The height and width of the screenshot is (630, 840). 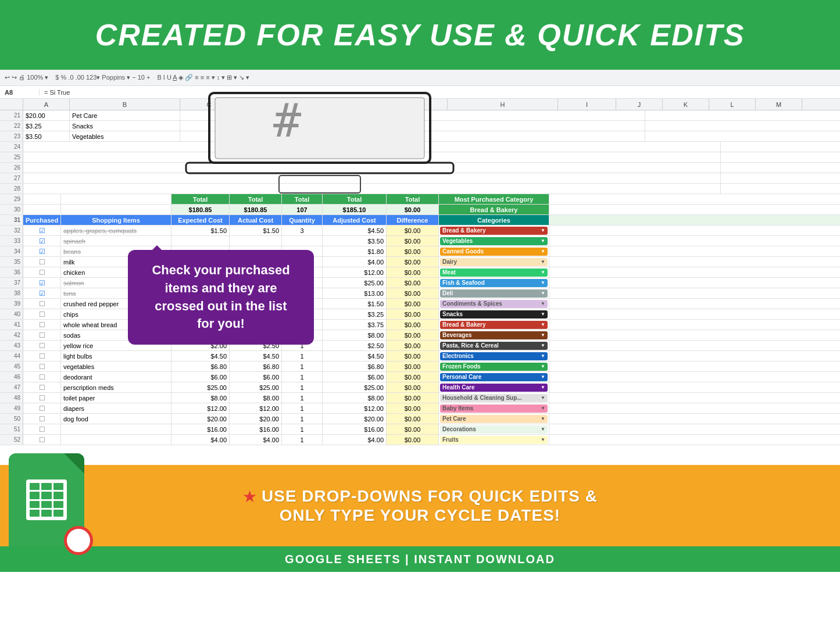 I want to click on row-41: 41 ☐ whole wheat bread $3.75 $0.00 Bread…, so click(x=420, y=325).